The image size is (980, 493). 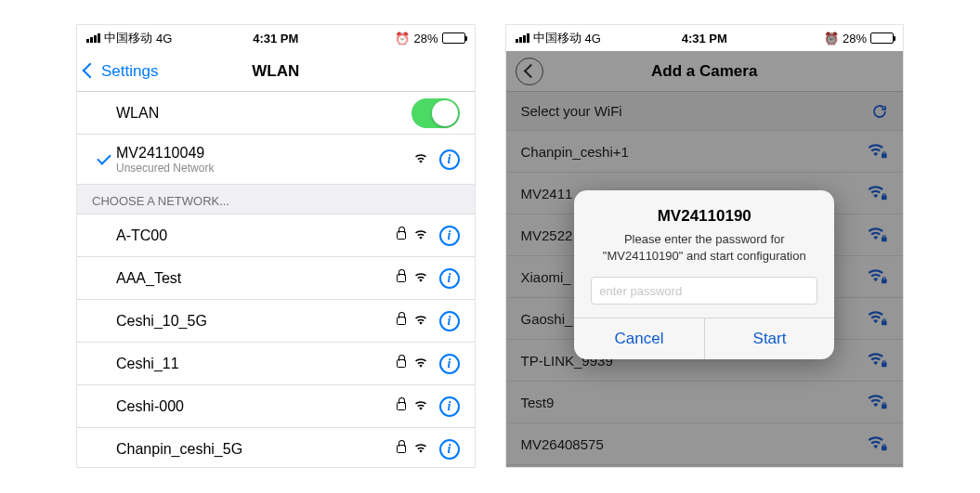 I want to click on choose-network-header: CHOOSE A NETWORK..., so click(x=276, y=200).